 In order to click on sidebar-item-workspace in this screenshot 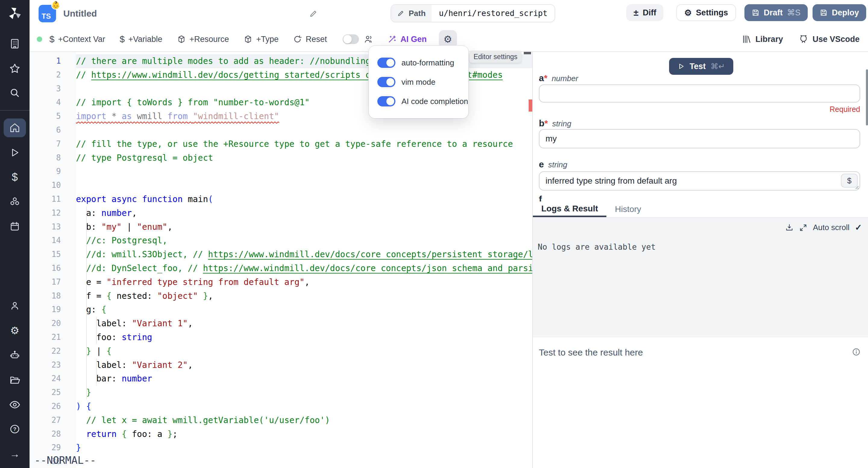, I will do `click(15, 44)`.